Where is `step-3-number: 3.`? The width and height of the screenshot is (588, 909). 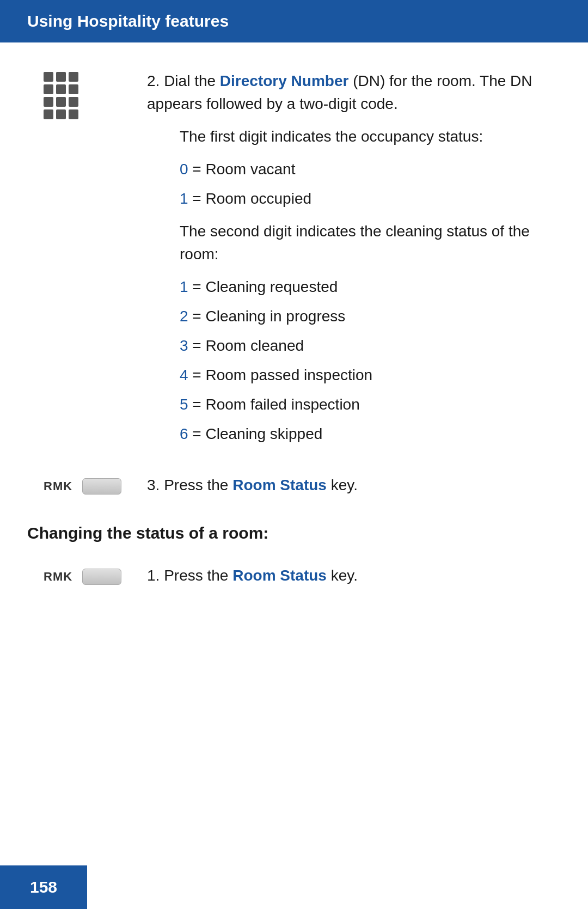
step-3-number: 3. is located at coordinates (154, 485).